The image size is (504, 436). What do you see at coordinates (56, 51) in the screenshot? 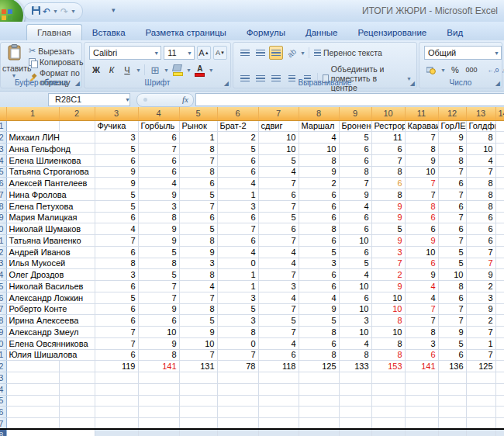
I see `cut-button: ✂ Вырезать` at bounding box center [56, 51].